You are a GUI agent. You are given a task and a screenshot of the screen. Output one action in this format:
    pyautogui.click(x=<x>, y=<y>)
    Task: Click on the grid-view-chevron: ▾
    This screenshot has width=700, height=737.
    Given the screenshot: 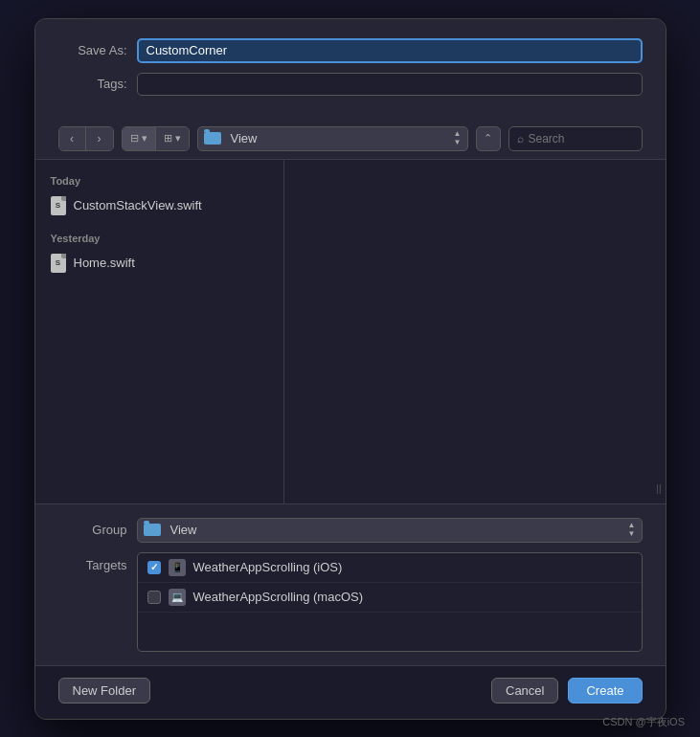 What is the action you would take?
    pyautogui.click(x=178, y=138)
    